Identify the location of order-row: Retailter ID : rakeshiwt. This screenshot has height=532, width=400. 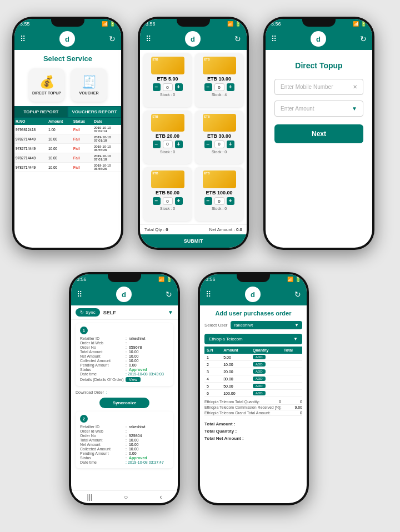
(124, 426).